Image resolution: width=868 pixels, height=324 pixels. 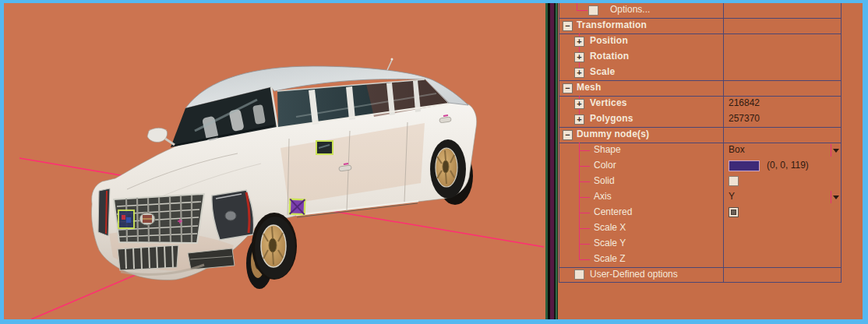 What do you see at coordinates (700, 26) in the screenshot?
I see `row-transformation: − Transformation` at bounding box center [700, 26].